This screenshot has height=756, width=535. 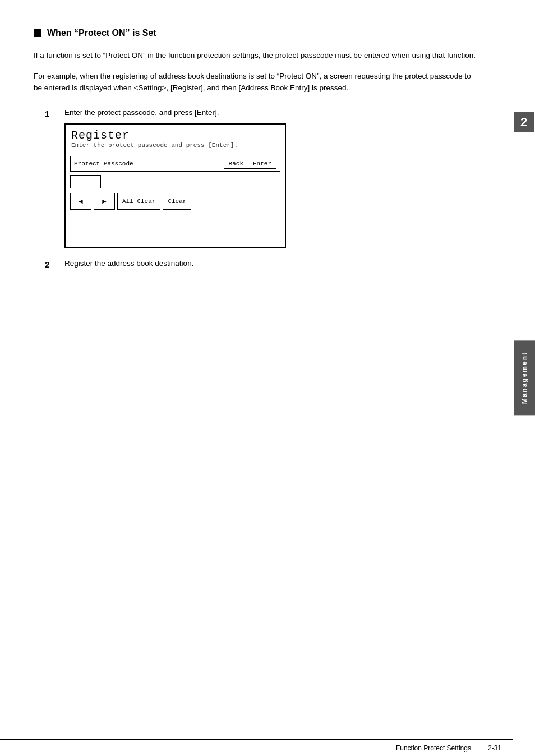 What do you see at coordinates (524, 378) in the screenshot?
I see `right-sidebar: 2 Management` at bounding box center [524, 378].